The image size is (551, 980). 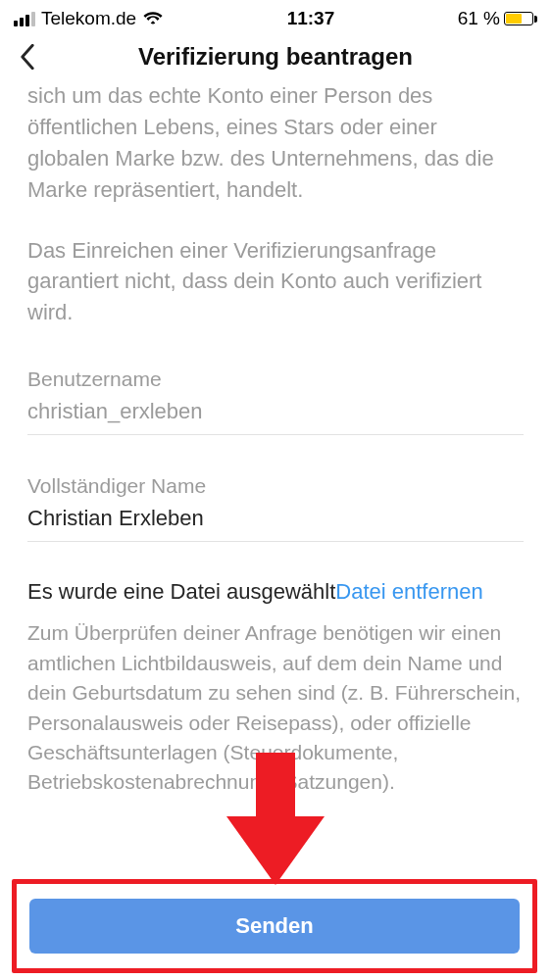 I want to click on status-right: 61 %, so click(x=498, y=19).